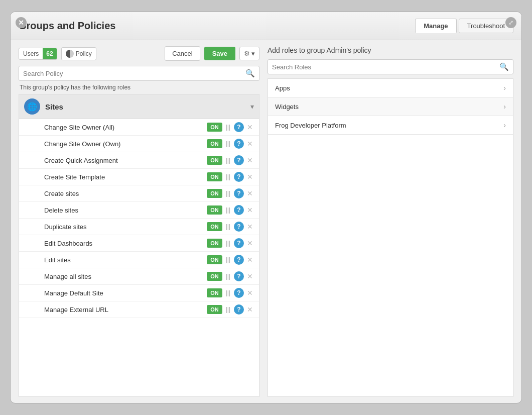  I want to click on table-row: Manage External URL ON ||| ? ✕, so click(139, 309).